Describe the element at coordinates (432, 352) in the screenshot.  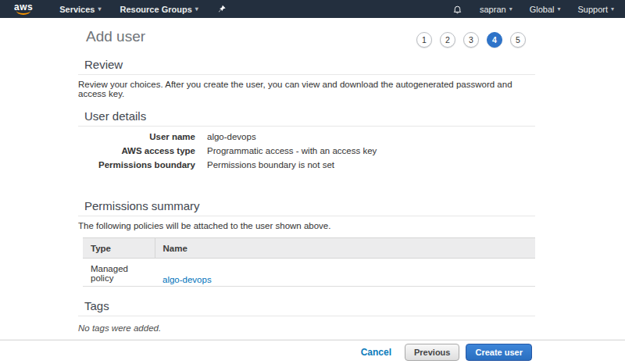
I see `previous-button: Previous` at that location.